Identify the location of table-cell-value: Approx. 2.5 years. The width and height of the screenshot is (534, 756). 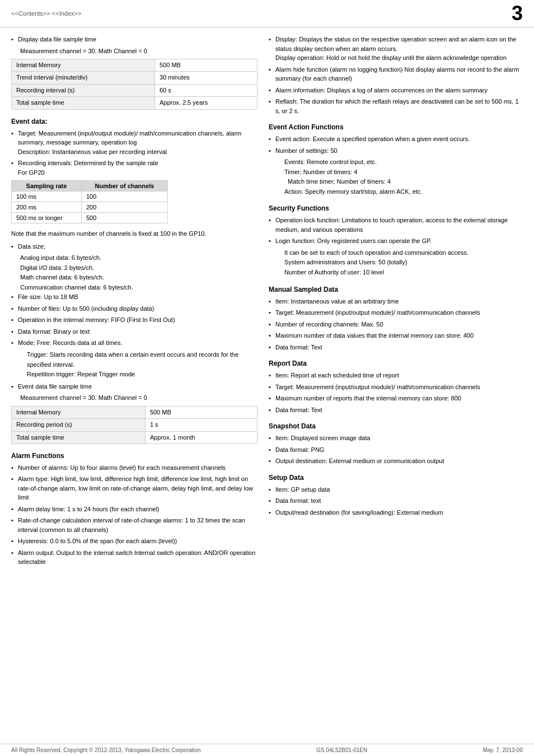
(206, 103).